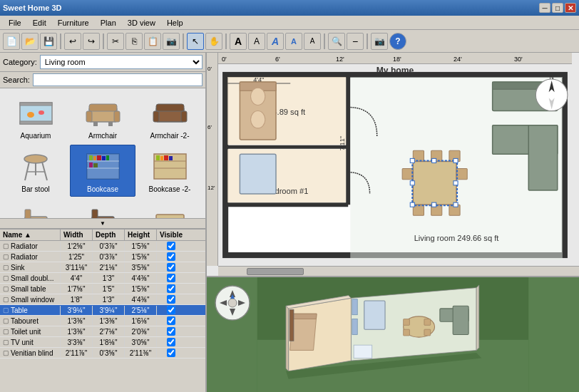 This screenshot has width=579, height=392. What do you see at coordinates (73, 23) in the screenshot?
I see `menu-furniture: Furniture` at bounding box center [73, 23].